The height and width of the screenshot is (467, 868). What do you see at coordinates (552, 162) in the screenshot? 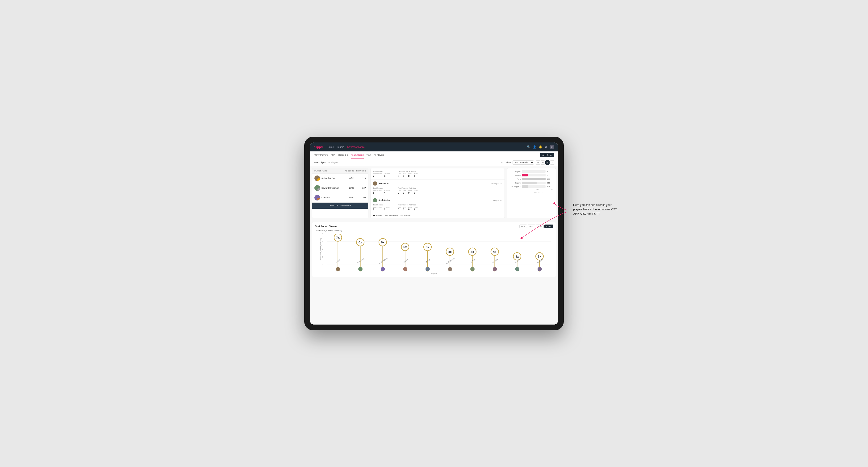
I see `table-view-icon: ↕` at bounding box center [552, 162].